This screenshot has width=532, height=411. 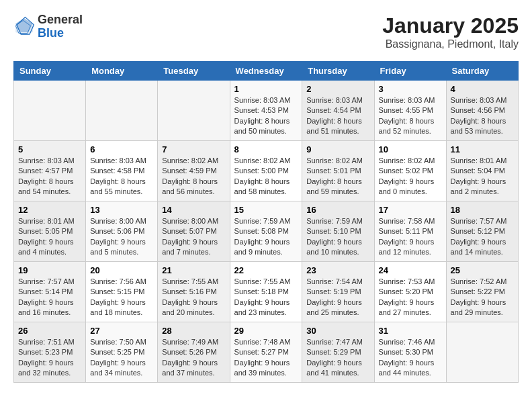 What do you see at coordinates (266, 270) in the screenshot?
I see `day-number: 22` at bounding box center [266, 270].